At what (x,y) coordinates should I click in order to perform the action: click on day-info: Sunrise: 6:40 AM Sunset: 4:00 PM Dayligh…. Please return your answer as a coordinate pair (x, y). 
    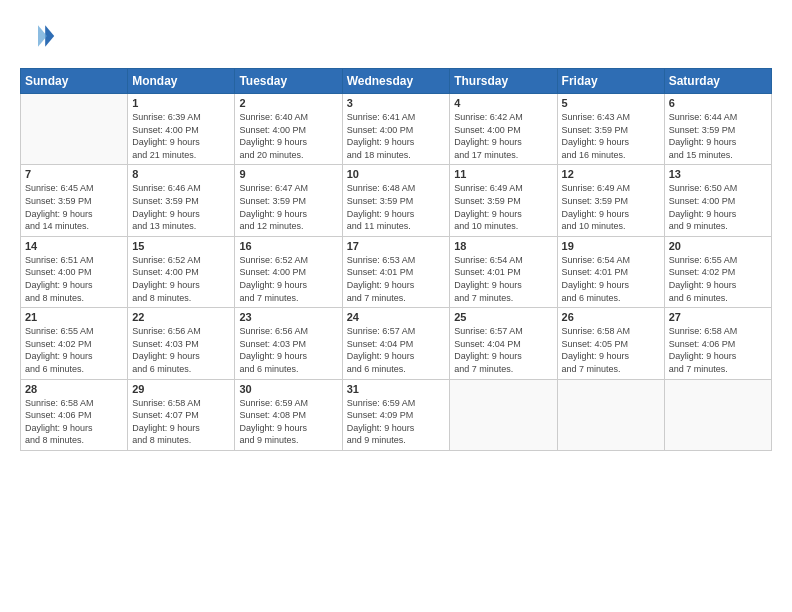
    Looking at the image, I should click on (288, 136).